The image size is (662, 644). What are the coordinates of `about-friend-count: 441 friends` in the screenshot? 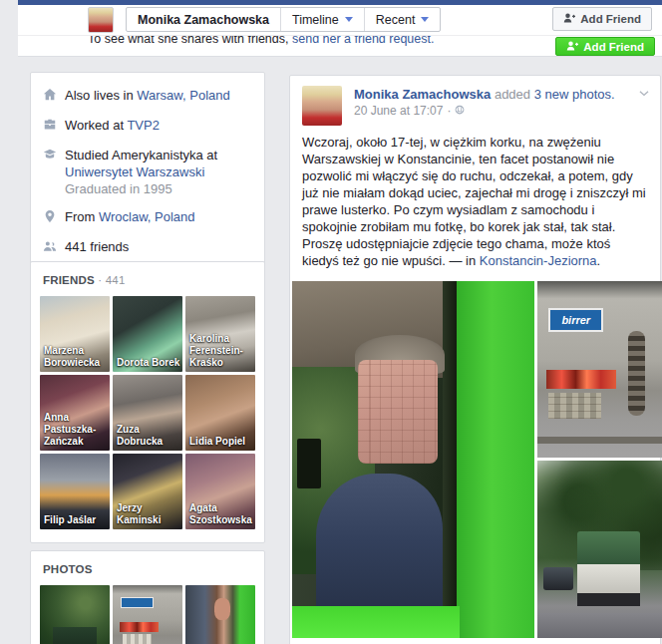 It's located at (97, 247).